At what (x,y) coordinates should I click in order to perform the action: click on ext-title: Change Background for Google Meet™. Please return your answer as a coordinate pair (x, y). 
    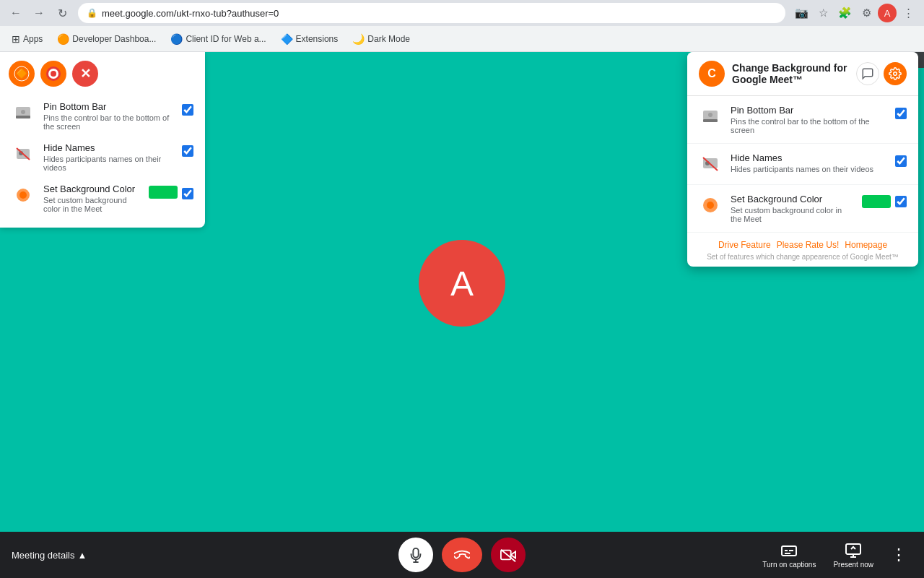
    Looking at the image, I should click on (790, 74).